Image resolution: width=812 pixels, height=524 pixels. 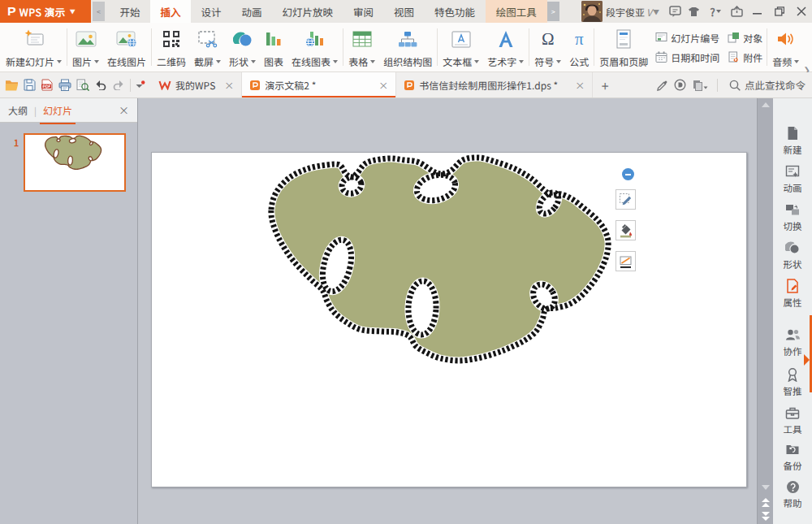 I want to click on ribbon-group: 文本框 艺术字, so click(x=483, y=47).